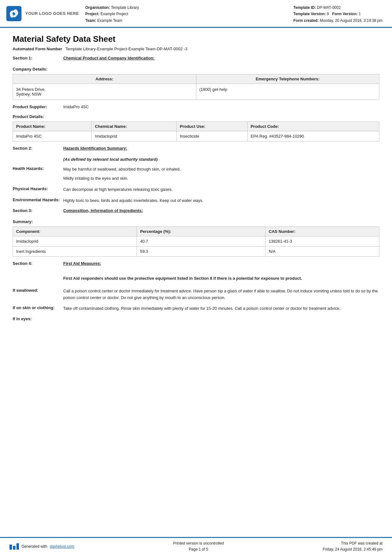 This screenshot has height=555, width=392. Describe the element at coordinates (234, 13) in the screenshot. I see `header-meta: Organisation: Template Library Project: …` at that location.